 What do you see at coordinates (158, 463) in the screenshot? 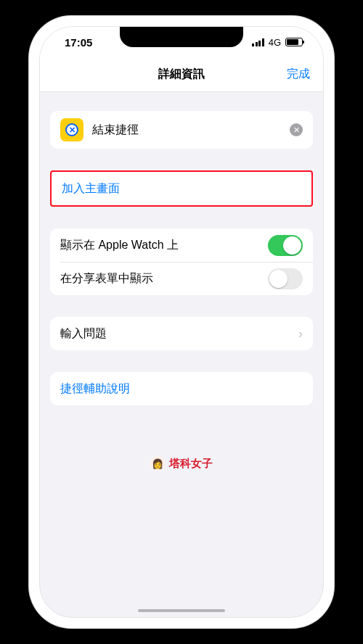
I see `brand-avatar-icon: 👩` at bounding box center [158, 463].